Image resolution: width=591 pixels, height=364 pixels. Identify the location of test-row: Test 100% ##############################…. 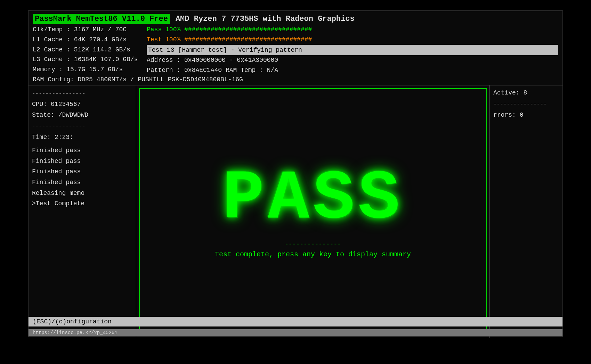
(353, 40).